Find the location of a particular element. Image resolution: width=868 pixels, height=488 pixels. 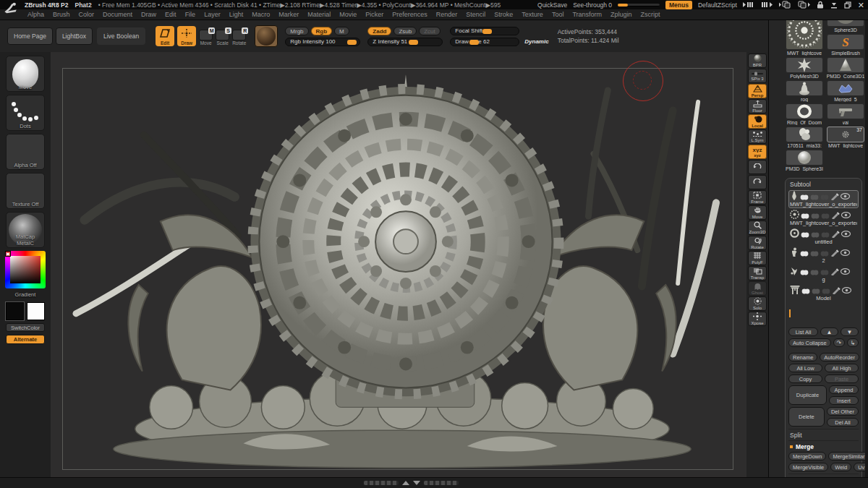

subtool-header: Subtool is located at coordinates (825, 184).